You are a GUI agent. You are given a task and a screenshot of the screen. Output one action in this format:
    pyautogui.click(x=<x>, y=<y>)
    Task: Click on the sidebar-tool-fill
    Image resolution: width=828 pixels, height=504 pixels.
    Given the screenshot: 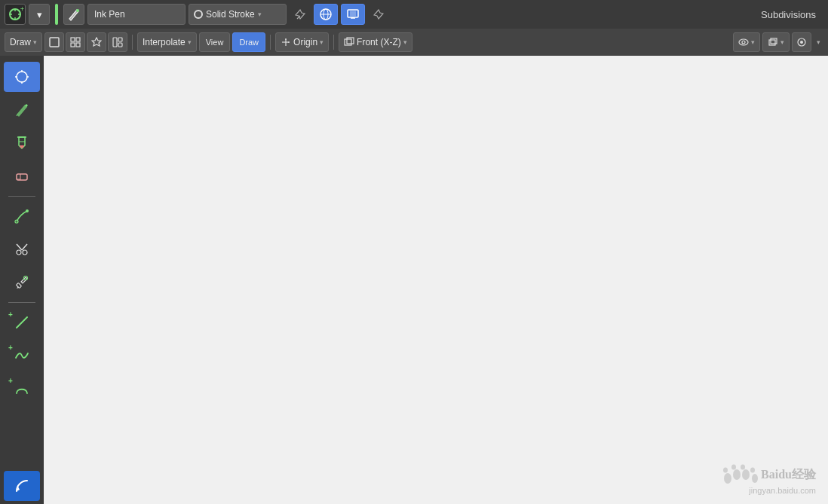 What is the action you would take?
    pyautogui.click(x=22, y=143)
    